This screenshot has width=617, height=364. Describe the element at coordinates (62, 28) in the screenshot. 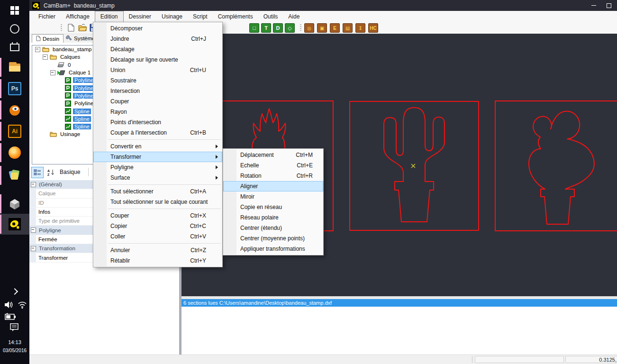

I see `toolbar-gripper` at that location.